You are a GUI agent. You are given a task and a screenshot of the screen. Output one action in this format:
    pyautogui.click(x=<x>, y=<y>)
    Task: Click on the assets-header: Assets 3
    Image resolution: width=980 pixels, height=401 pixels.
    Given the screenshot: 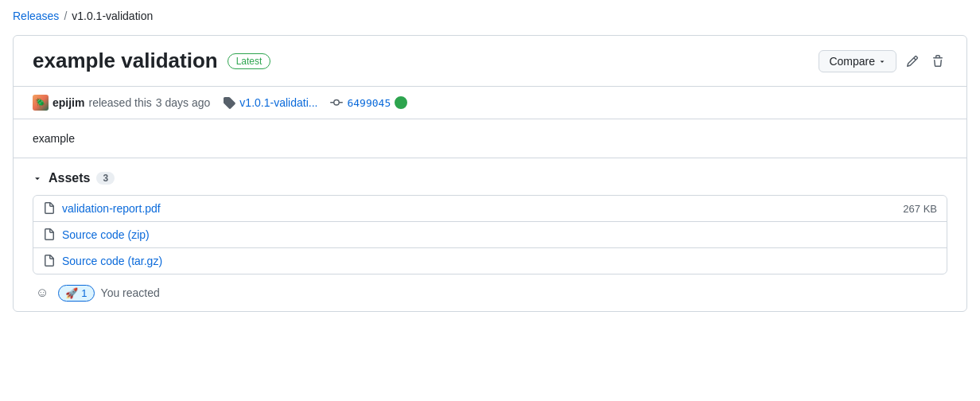 What is the action you would take?
    pyautogui.click(x=490, y=178)
    